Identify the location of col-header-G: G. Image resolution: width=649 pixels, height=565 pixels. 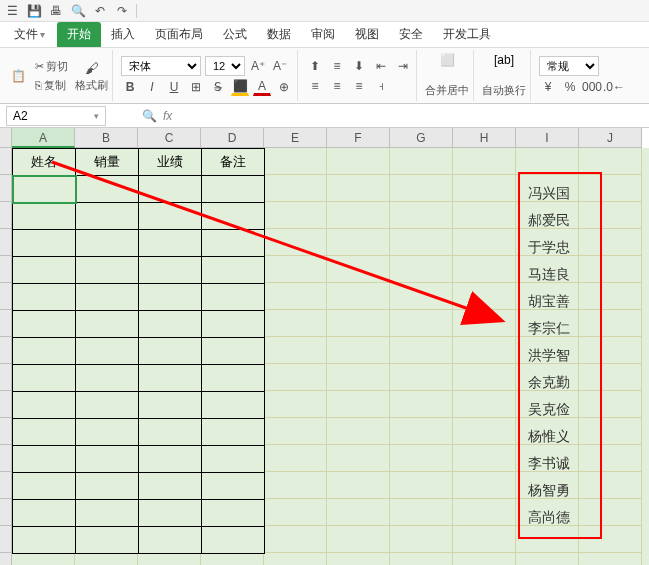
(422, 138).